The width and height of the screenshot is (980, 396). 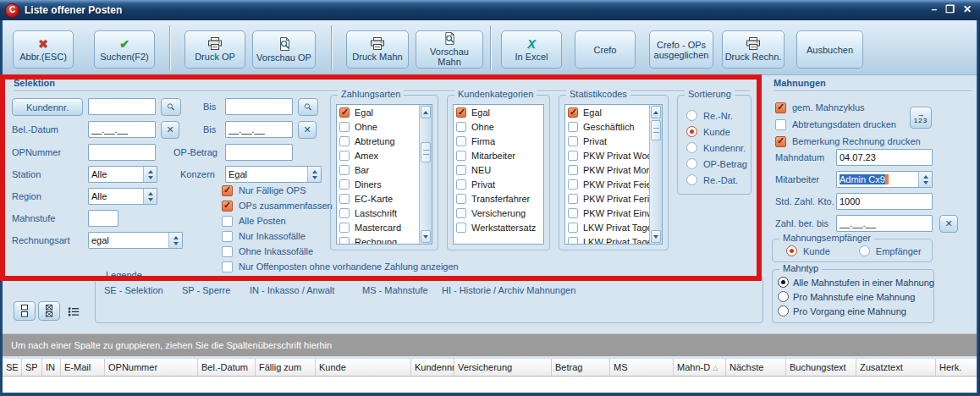 I want to click on print-op-button: Druck OP, so click(x=215, y=49).